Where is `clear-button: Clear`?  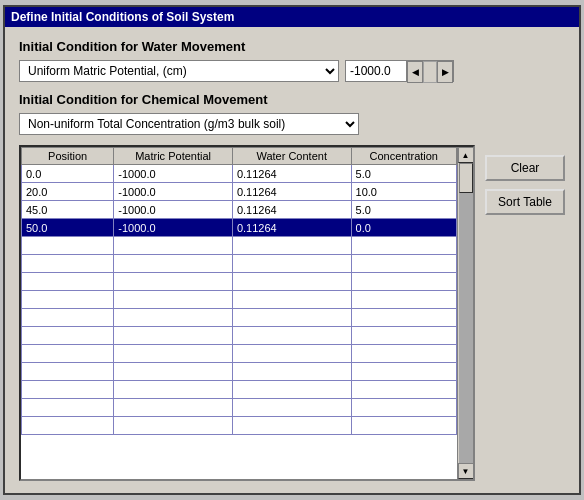
clear-button: Clear is located at coordinates (525, 168).